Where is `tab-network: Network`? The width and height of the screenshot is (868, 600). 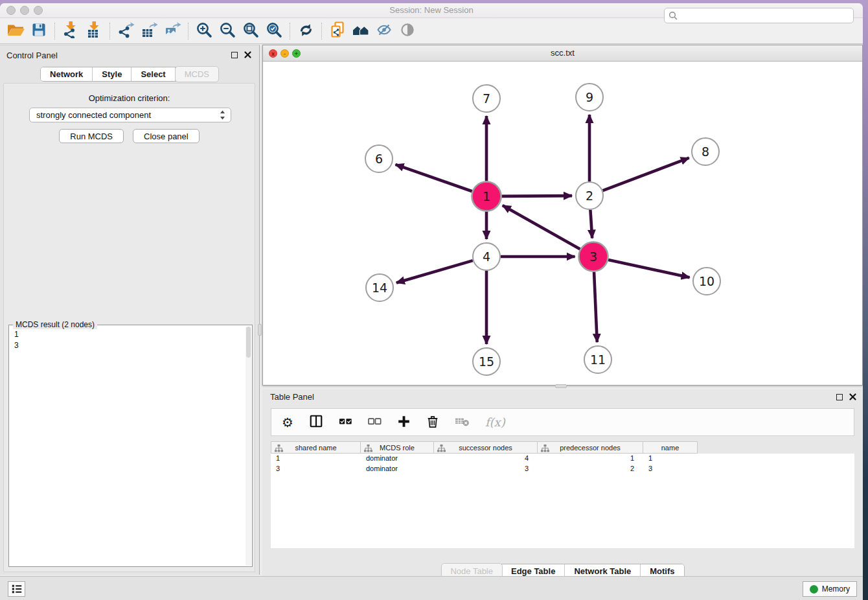 tab-network: Network is located at coordinates (67, 74).